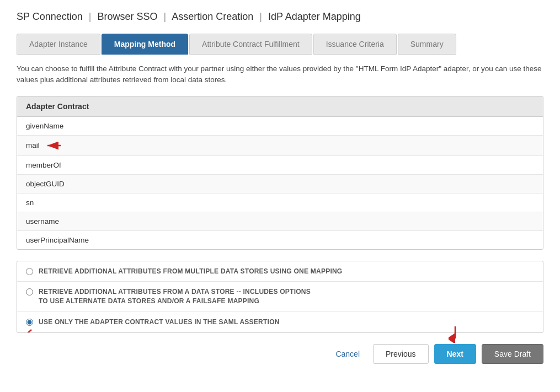 The width and height of the screenshot is (560, 392). What do you see at coordinates (280, 184) in the screenshot?
I see `contract-row-objectguid: objectGUID` at bounding box center [280, 184].